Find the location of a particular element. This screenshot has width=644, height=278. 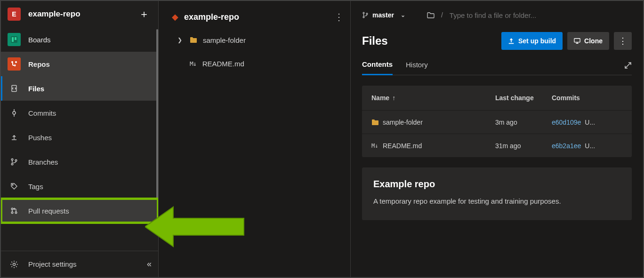

scrollbar is located at coordinates (157, 116).